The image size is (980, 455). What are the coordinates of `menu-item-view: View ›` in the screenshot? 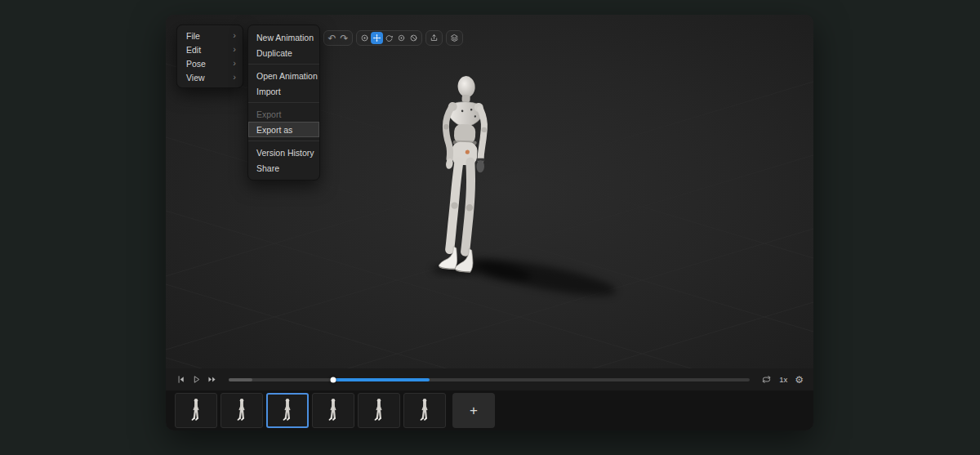 It's located at (210, 77).